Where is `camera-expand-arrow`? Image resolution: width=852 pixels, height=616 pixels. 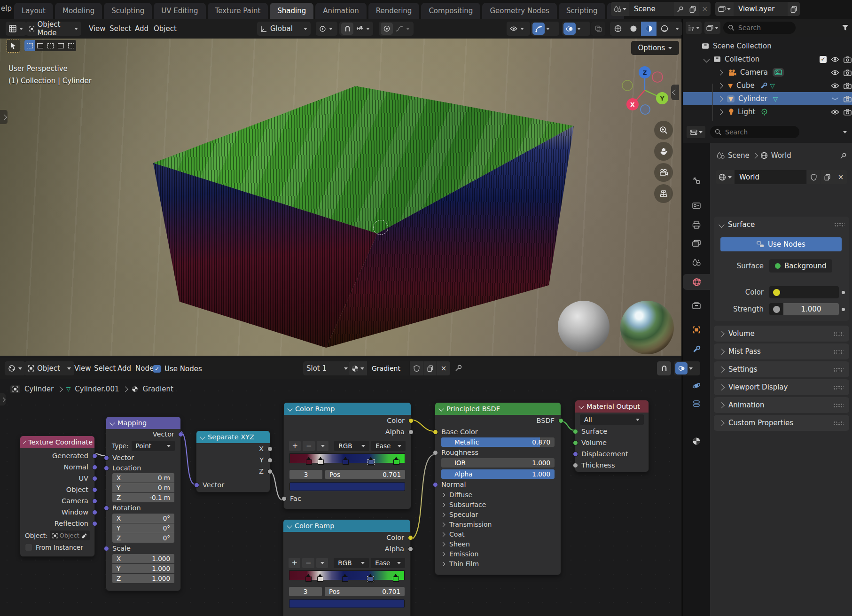 camera-expand-arrow is located at coordinates (720, 72).